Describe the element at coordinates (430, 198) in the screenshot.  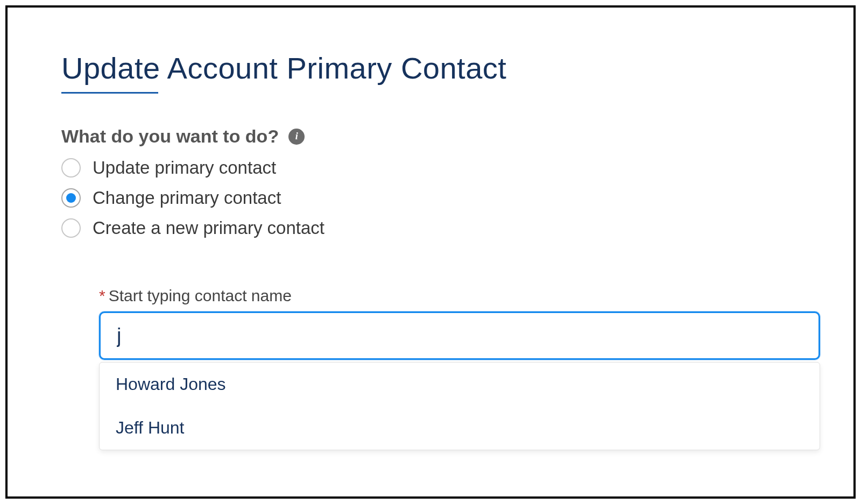
I see `radio-change-primary: Change primary contact` at that location.